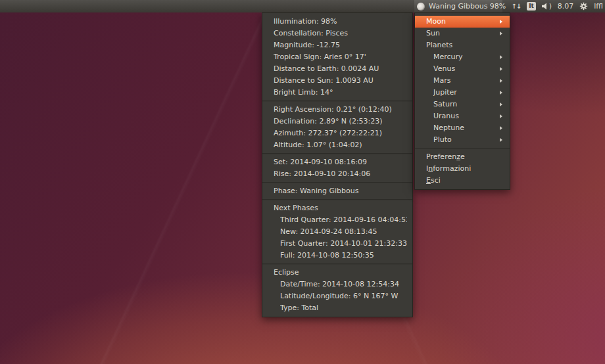  Describe the element at coordinates (462, 169) in the screenshot. I see `menu-item-about: Informazioni` at that location.